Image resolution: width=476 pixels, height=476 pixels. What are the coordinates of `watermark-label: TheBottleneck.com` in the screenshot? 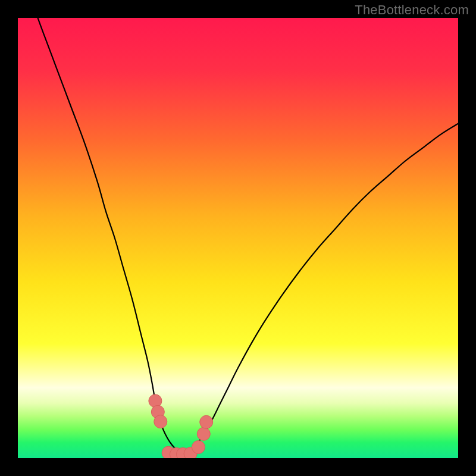 It's located at (412, 10).